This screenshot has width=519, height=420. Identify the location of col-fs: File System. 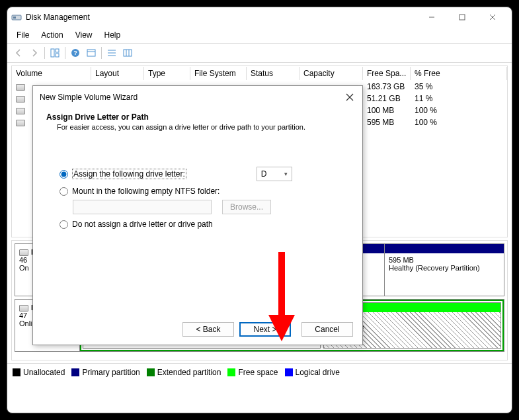
(218, 73).